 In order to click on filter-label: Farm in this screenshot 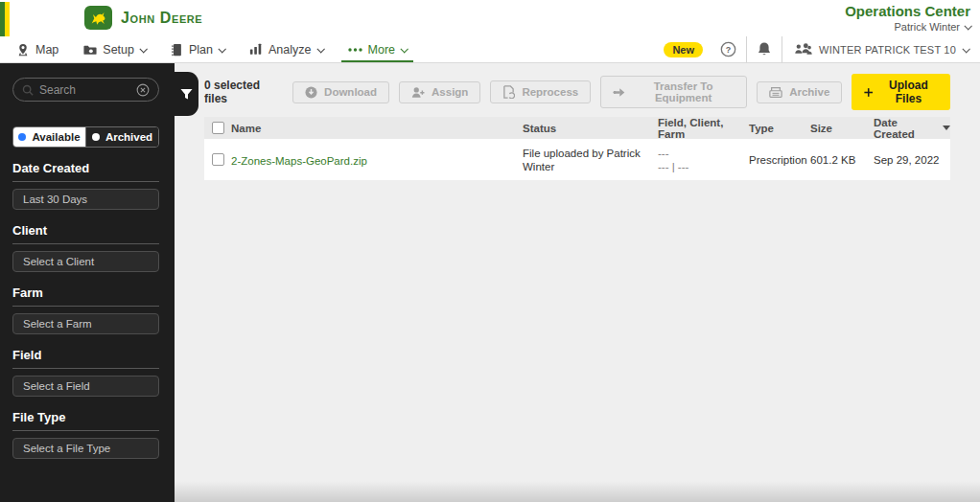, I will do `click(86, 293)`.